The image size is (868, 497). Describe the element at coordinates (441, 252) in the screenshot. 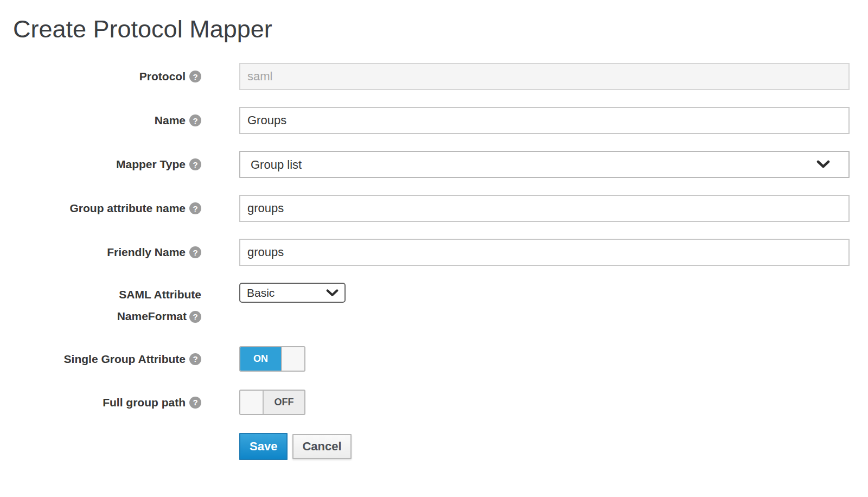

I see `form-row-friendly-name: Friendly Name ?` at that location.